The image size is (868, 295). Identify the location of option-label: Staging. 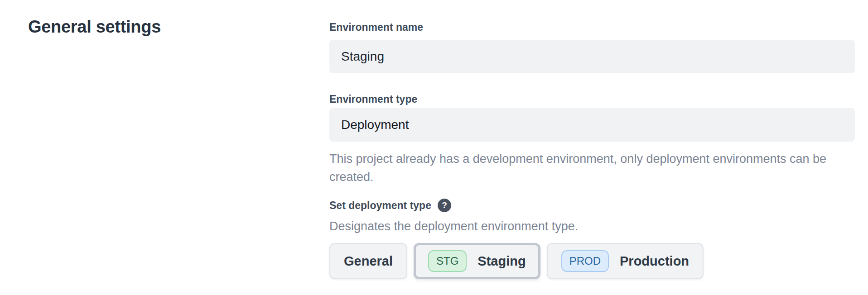
(502, 262).